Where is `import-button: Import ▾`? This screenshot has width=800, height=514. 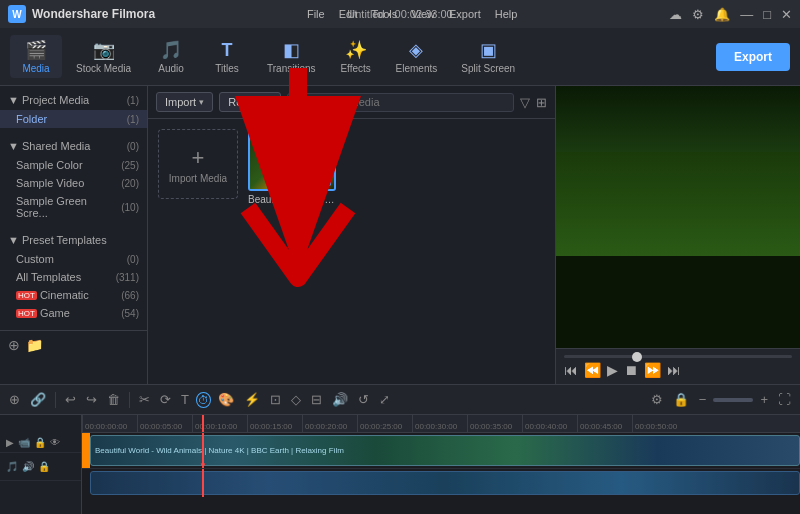 import-button: Import ▾ is located at coordinates (184, 102).